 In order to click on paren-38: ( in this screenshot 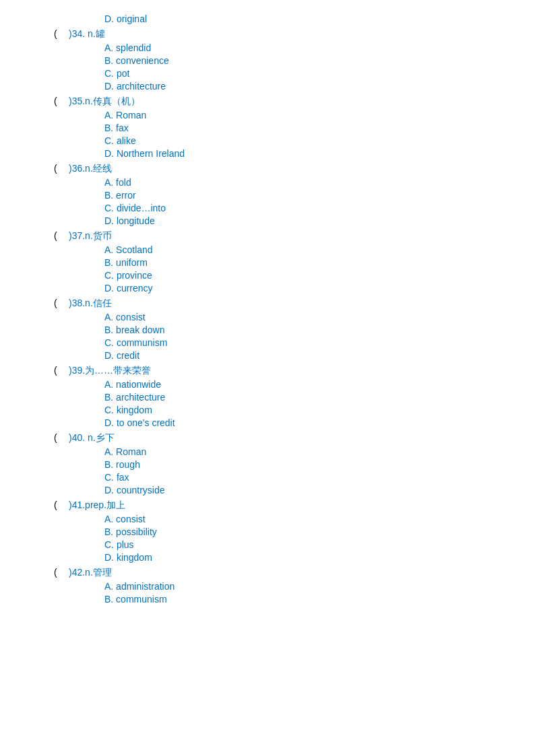, I will do `click(33, 303)`.